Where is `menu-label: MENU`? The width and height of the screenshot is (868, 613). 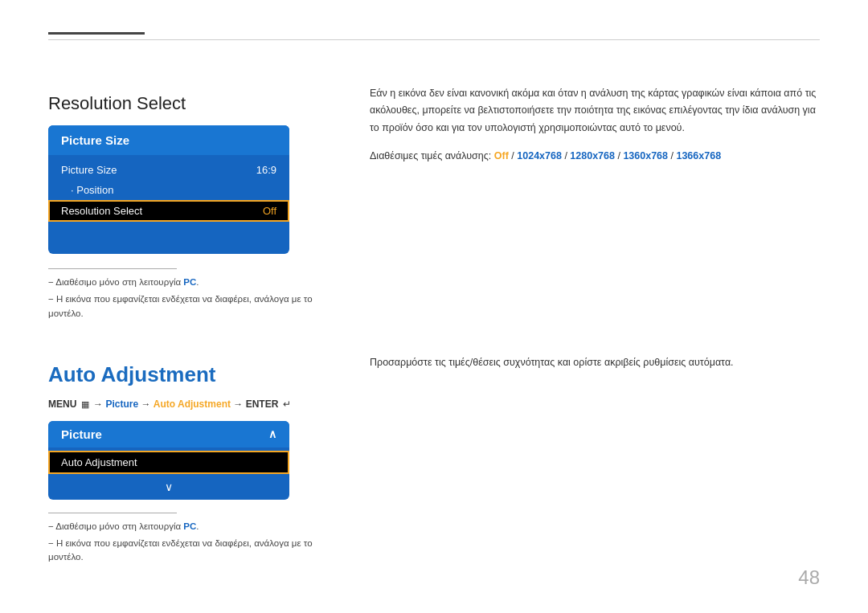
menu-label: MENU is located at coordinates (63, 404).